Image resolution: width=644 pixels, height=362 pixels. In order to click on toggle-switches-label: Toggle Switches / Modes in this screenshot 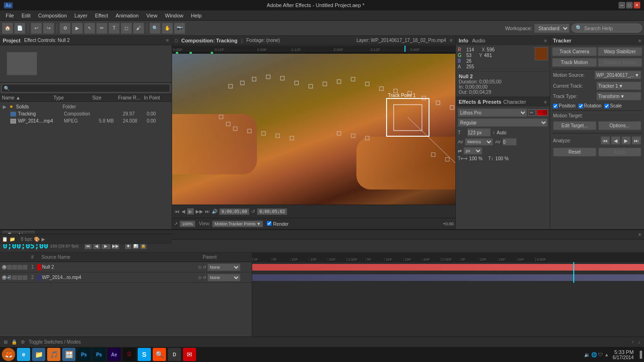, I will do `click(55, 342)`.